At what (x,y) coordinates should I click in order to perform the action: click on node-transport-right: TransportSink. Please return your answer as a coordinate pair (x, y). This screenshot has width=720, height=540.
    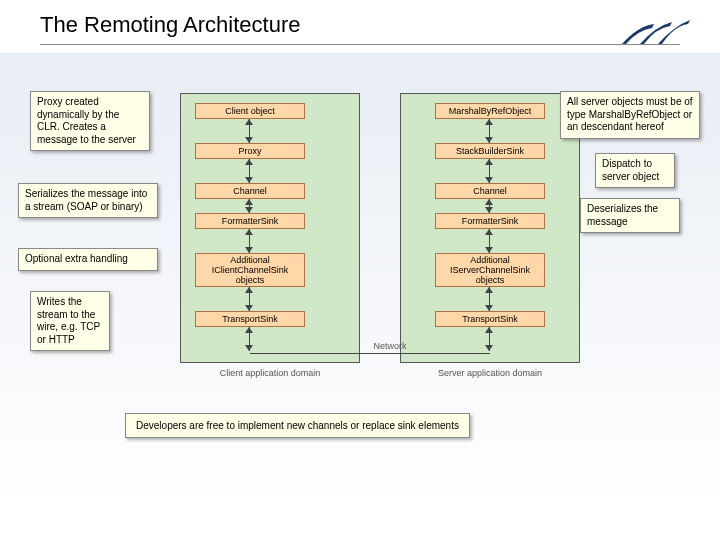
    Looking at the image, I should click on (490, 319).